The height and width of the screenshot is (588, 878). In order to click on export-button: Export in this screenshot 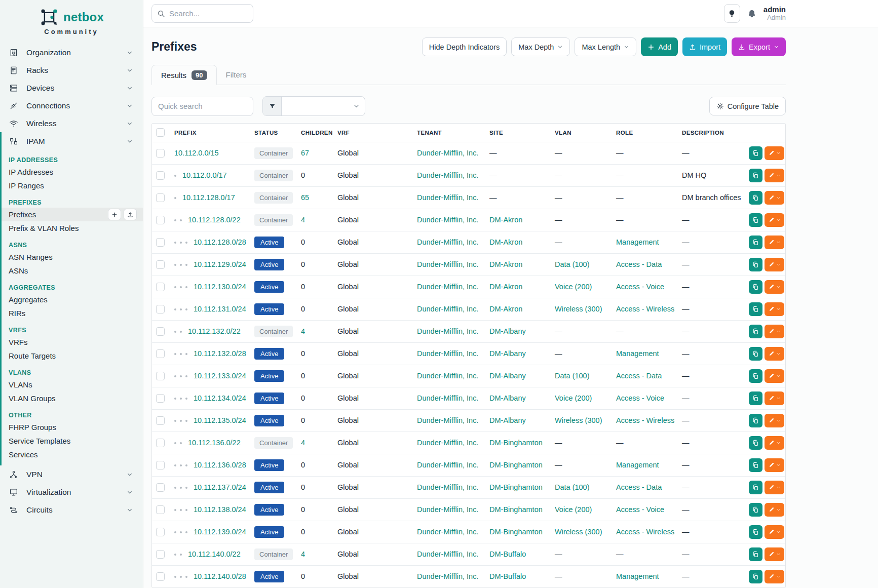, I will do `click(759, 47)`.